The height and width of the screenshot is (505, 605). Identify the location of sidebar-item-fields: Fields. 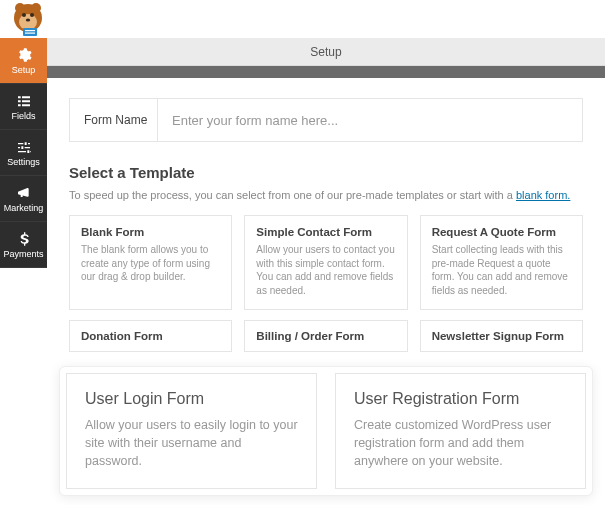
(24, 107).